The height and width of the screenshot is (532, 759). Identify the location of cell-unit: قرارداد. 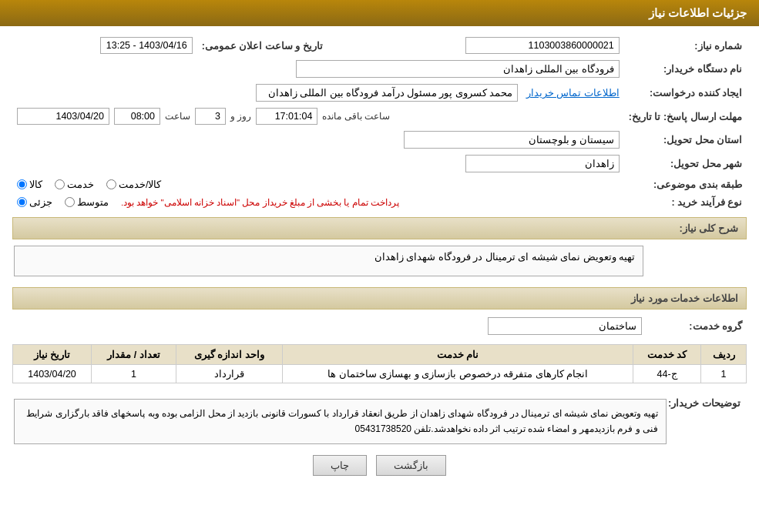
(229, 374).